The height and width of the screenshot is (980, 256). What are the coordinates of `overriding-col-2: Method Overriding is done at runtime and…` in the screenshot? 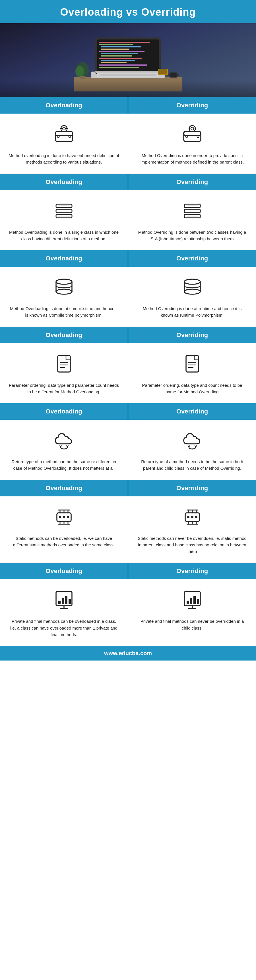 It's located at (192, 297).